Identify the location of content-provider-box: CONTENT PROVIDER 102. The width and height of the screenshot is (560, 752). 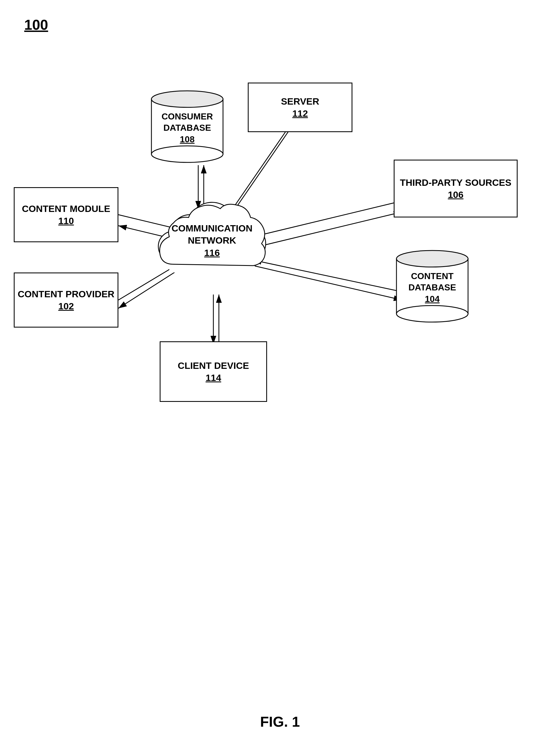
(66, 300).